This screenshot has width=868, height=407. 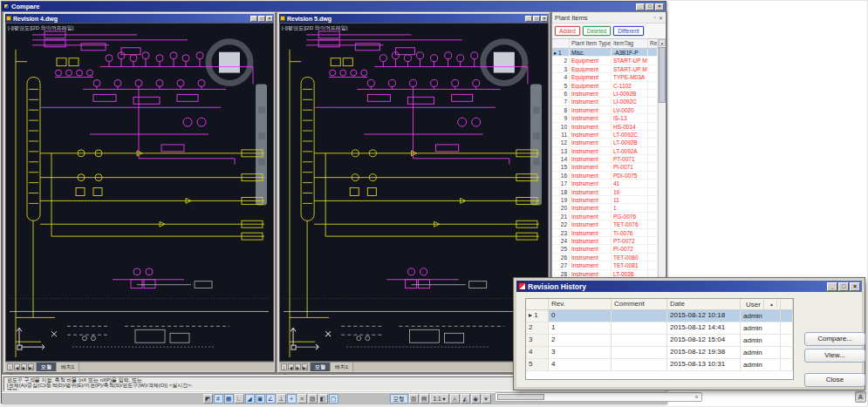 What do you see at coordinates (628, 31) in the screenshot?
I see `filter-different-button: Different` at bounding box center [628, 31].